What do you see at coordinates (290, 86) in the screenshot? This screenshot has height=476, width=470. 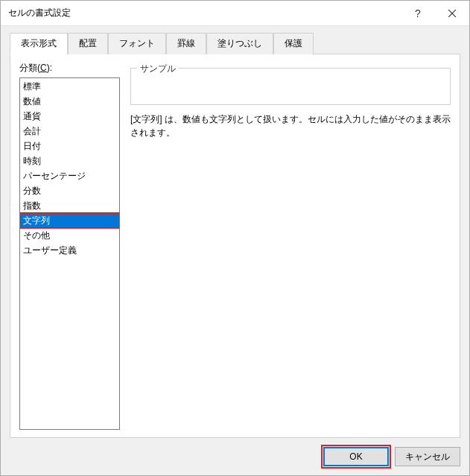 I see `sample-group: サンプル` at bounding box center [290, 86].